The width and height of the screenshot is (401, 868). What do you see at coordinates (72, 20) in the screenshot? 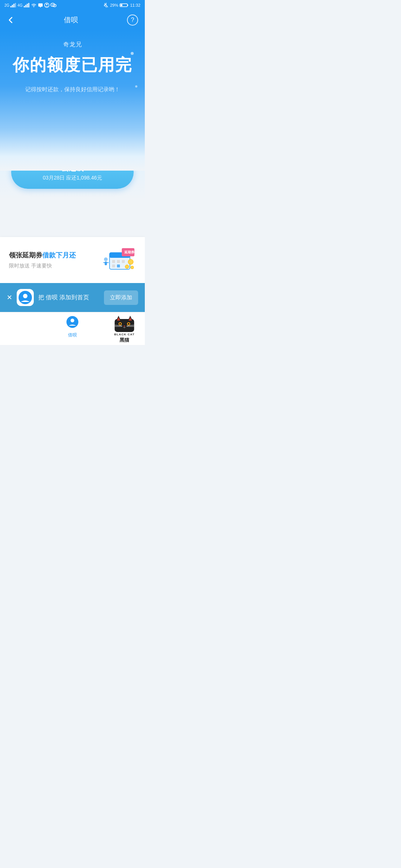
I see `top-nav: 借呗 ?` at bounding box center [72, 20].